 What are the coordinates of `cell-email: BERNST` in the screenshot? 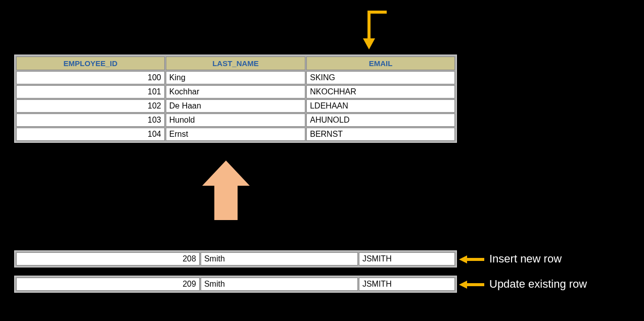 It's located at (381, 134).